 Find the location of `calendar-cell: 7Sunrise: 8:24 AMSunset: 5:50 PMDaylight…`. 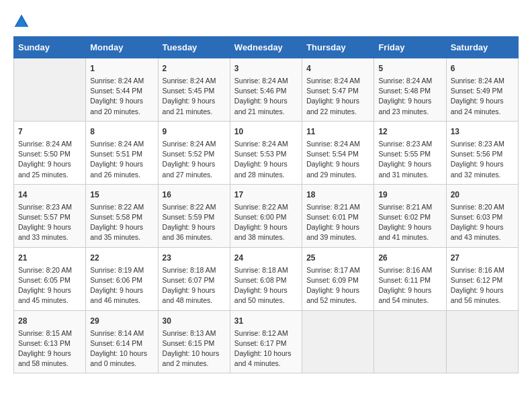

calendar-cell: 7Sunrise: 8:24 AMSunset: 5:50 PMDaylight… is located at coordinates (50, 152).